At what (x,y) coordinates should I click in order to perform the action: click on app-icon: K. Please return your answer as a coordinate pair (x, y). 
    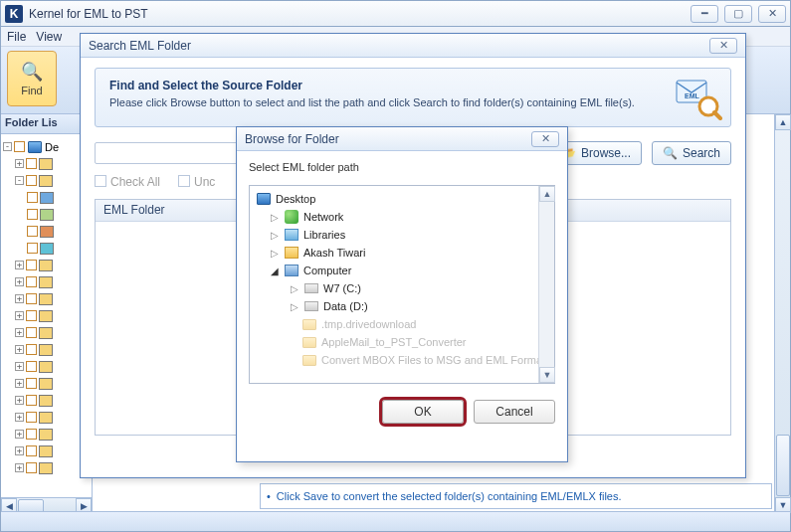
    Looking at the image, I should click on (14, 14).